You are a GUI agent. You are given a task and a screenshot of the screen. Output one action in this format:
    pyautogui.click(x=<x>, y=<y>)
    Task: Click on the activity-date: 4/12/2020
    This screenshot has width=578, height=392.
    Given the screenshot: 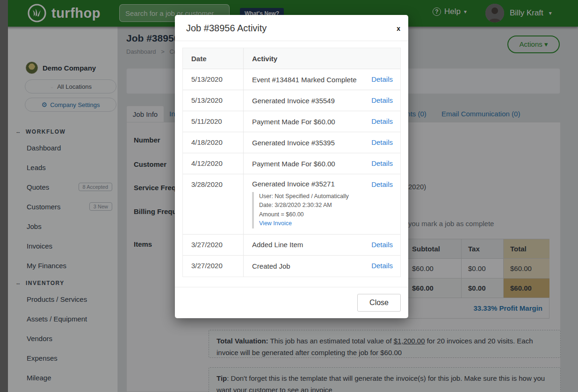 What is the action you would take?
    pyautogui.click(x=213, y=164)
    